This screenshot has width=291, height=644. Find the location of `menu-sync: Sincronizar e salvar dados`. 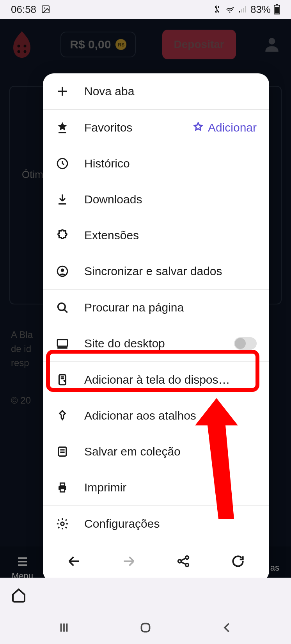

menu-sync: Sincronizar e salvar dados is located at coordinates (156, 271).